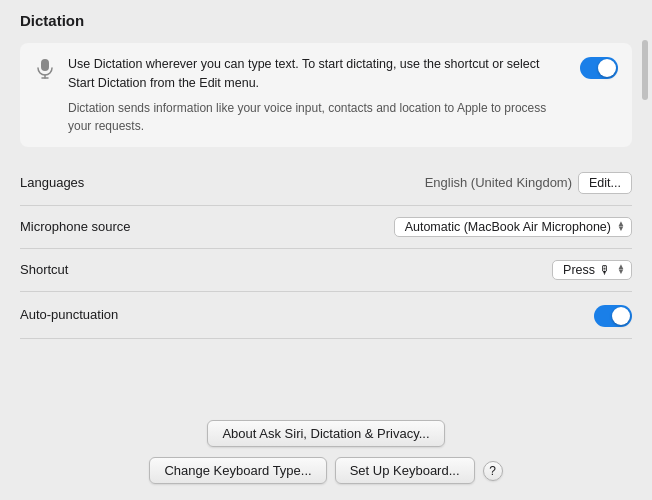 This screenshot has width=652, height=500. I want to click on microphone-stepper: Automatic (MacBook Air Microphone) ▲ ▼, so click(513, 227).